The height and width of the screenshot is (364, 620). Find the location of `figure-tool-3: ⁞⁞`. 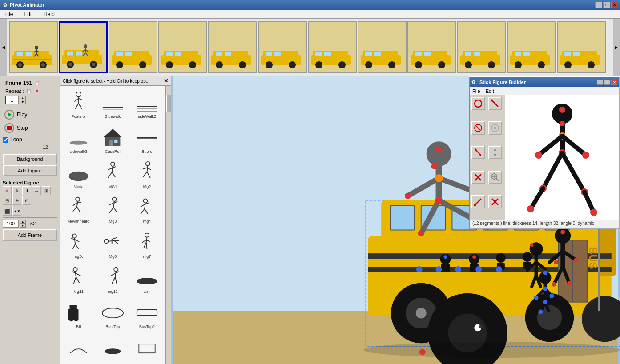

figure-tool-3: ⁞⁞ is located at coordinates (27, 191).